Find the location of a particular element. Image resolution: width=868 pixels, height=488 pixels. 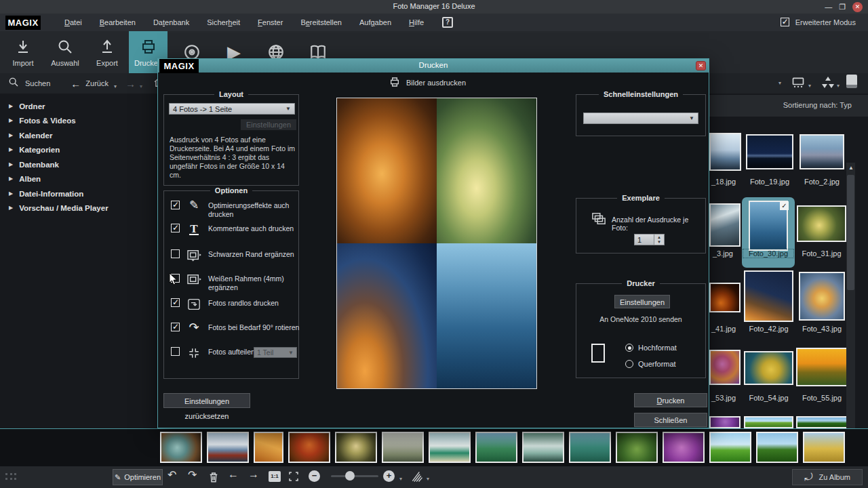

back-icon: ← is located at coordinates (76, 84).